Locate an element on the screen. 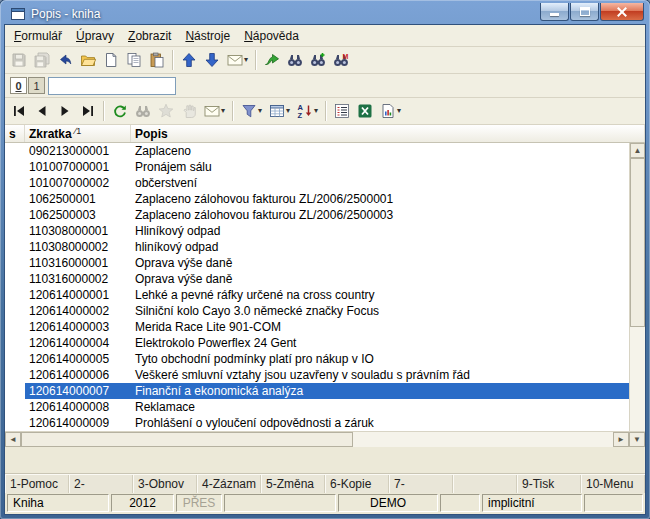 The image size is (650, 519). column-header-s: s is located at coordinates (15, 134).